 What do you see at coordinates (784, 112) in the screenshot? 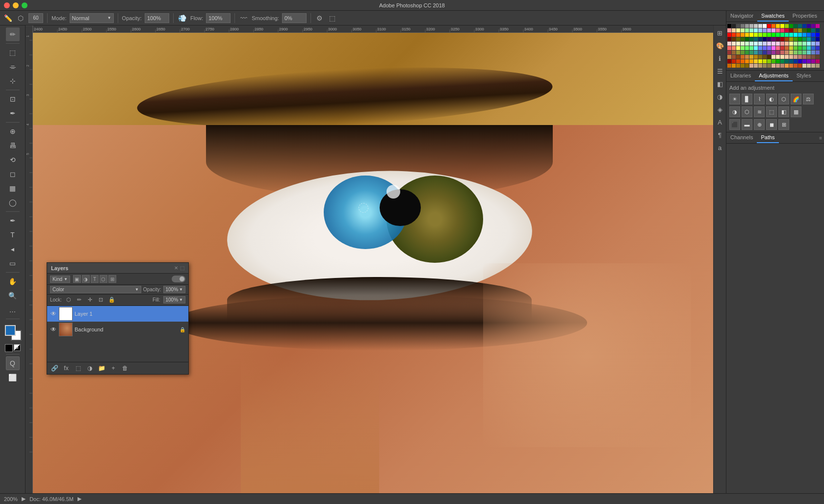
I see `invert-btn: ◧` at bounding box center [784, 112].